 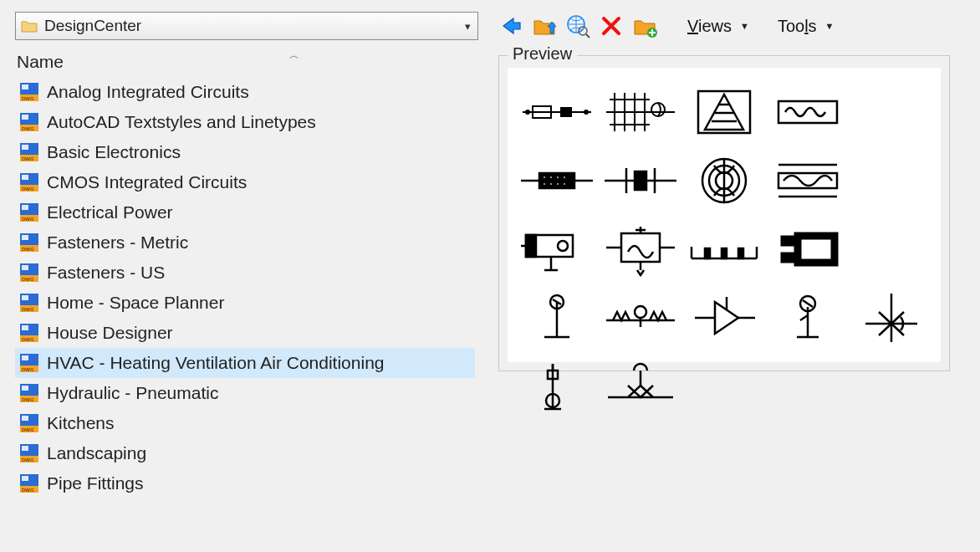 What do you see at coordinates (798, 27) in the screenshot?
I see `tools-menu: Tools` at bounding box center [798, 27].